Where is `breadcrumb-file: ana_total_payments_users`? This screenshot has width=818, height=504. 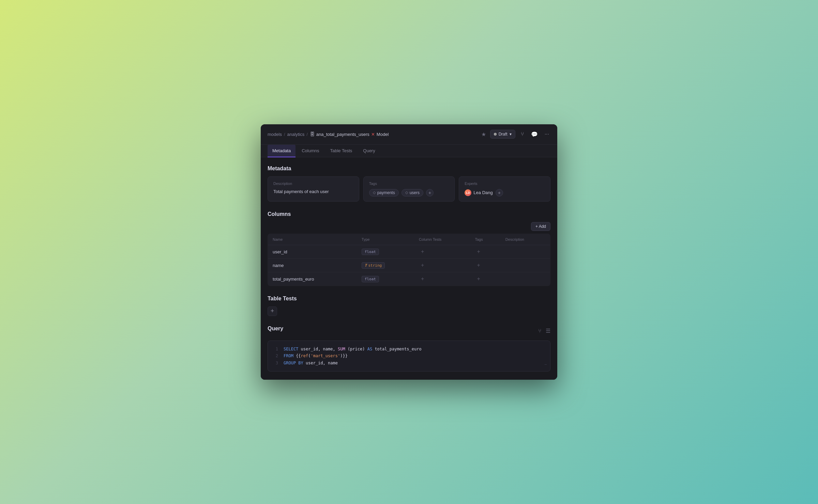
breadcrumb-file: ana_total_payments_users is located at coordinates (343, 134).